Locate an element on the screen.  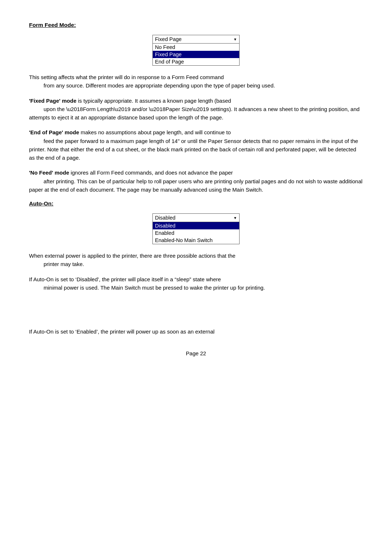
auto-on-dropdown-container: Disabled ▼ Disabled Enabled Enabled-No M… is located at coordinates (196, 229).